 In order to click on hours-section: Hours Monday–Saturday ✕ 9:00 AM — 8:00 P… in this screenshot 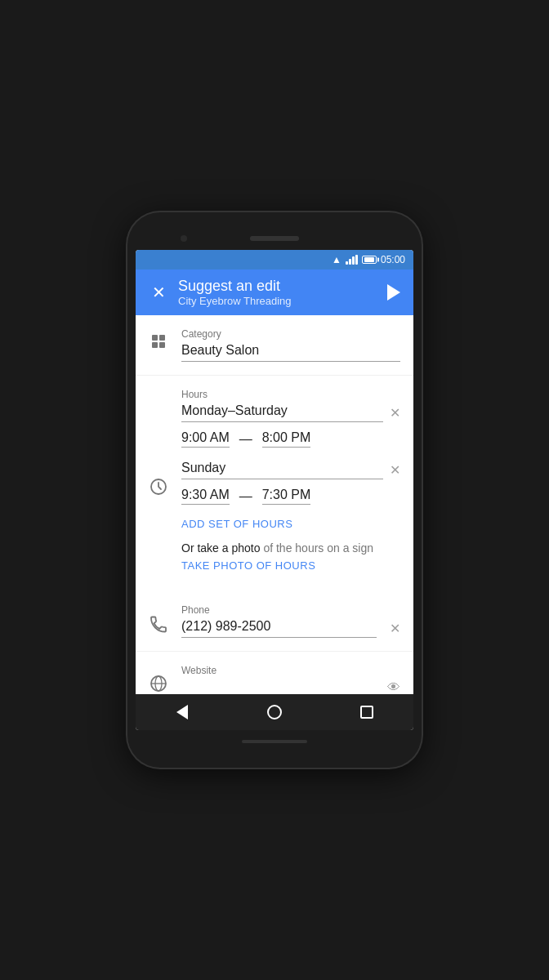, I will do `click(274, 483)`.